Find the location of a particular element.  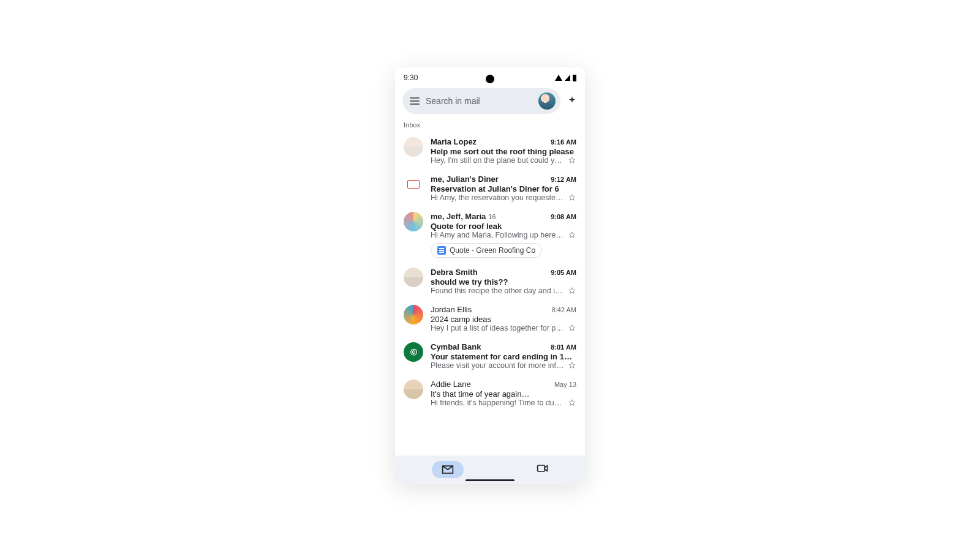

status-bar: 9:30 is located at coordinates (490, 77).